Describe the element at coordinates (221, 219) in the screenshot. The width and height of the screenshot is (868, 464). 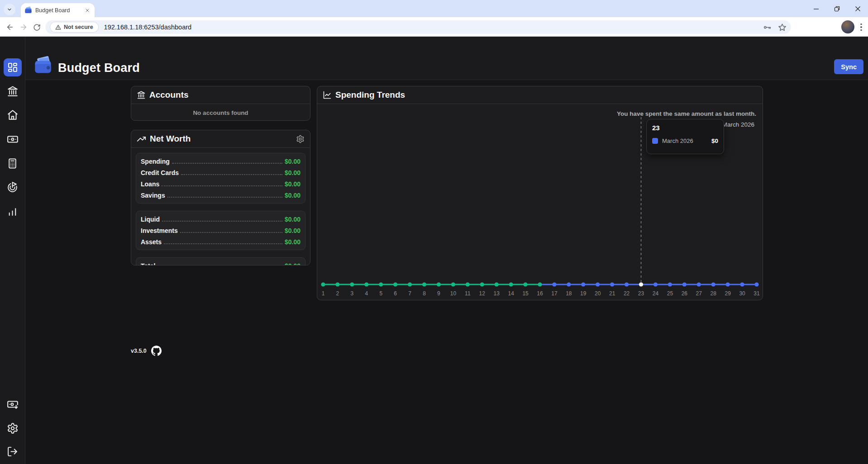
I see `net-worth-row: Liquid$0.00` at that location.